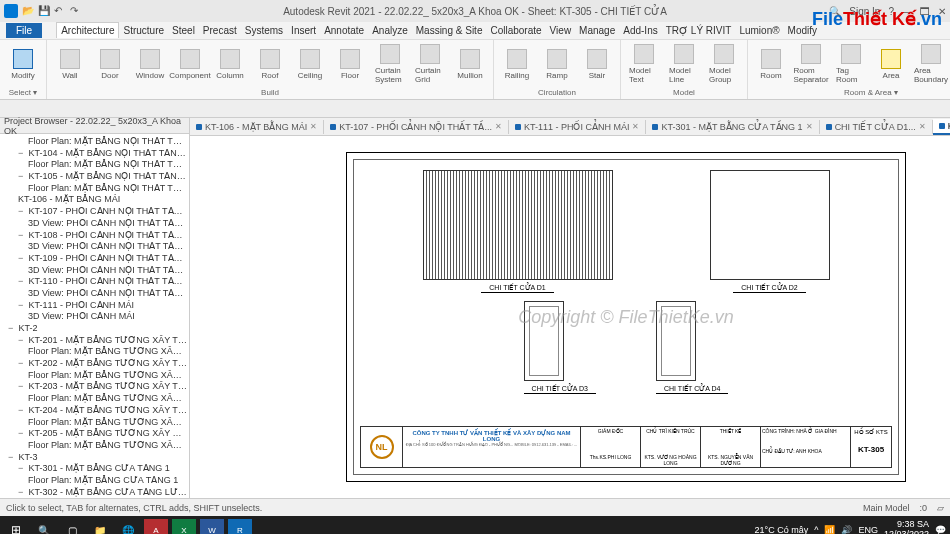  I want to click on language-indicator: ENG, so click(868, 530).